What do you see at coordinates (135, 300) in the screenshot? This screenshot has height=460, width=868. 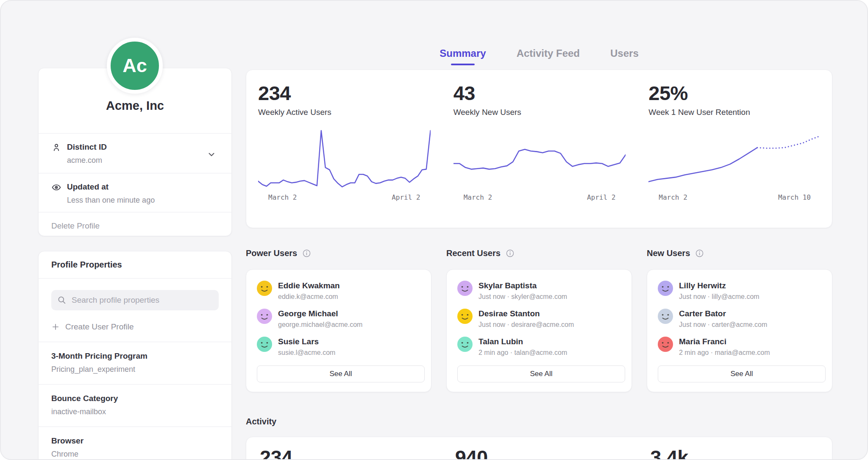 I see `profile-properties-search` at bounding box center [135, 300].